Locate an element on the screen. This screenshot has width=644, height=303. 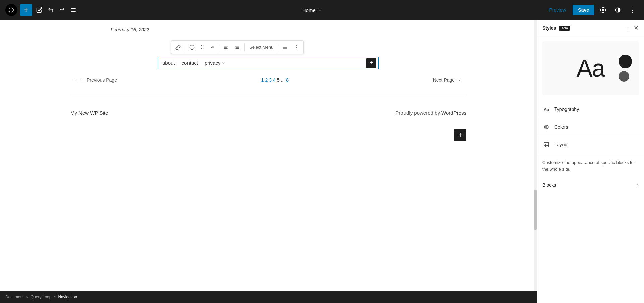
panel-close-button: ✕ is located at coordinates (636, 28).